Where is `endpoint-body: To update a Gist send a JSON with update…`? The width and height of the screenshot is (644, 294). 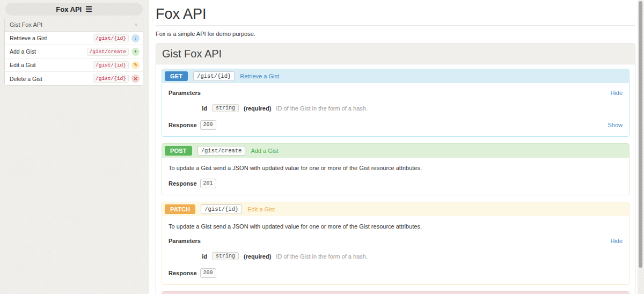
endpoint-body: To update a Gist send a JSON with update… is located at coordinates (396, 176).